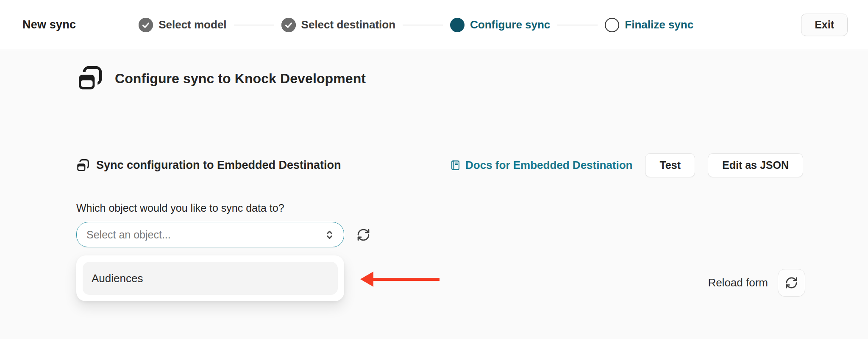 This screenshot has height=339, width=868. I want to click on step-label: Finalize sync, so click(659, 25).